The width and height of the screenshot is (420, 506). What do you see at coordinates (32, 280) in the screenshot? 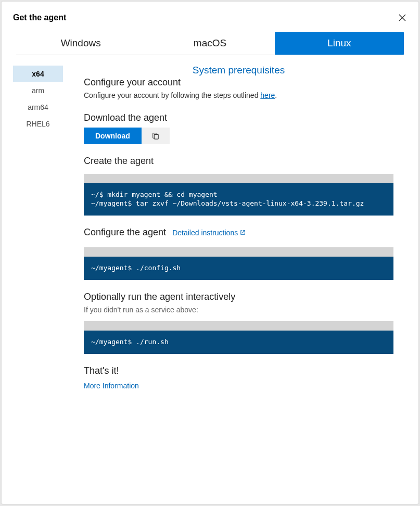
I see `arch-sidebar: x64 arm arm64 RHEL6` at bounding box center [32, 280].